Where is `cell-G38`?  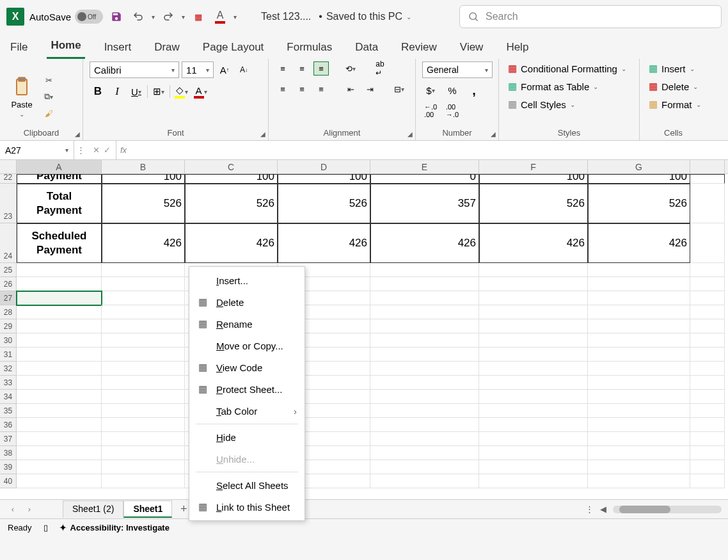
cell-G38 is located at coordinates (639, 453).